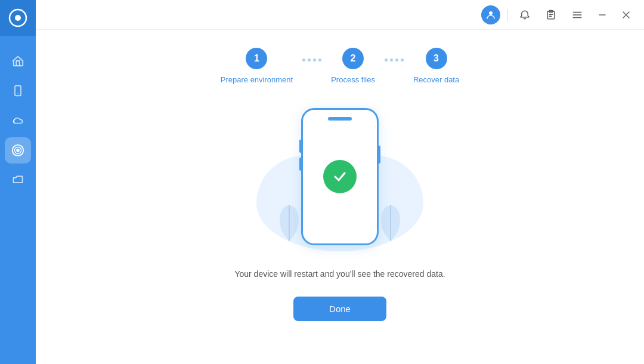  What do you see at coordinates (379, 155) in the screenshot?
I see `phone-side-button-right` at bounding box center [379, 155].